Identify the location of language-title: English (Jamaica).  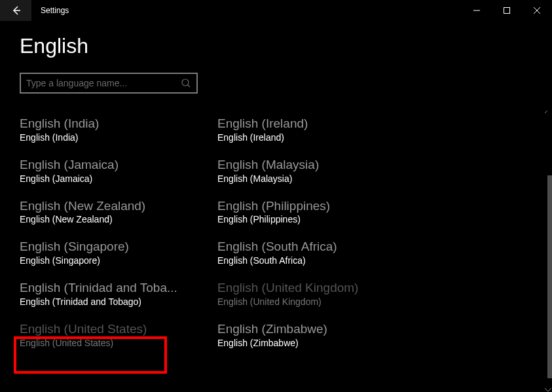
(117, 165).